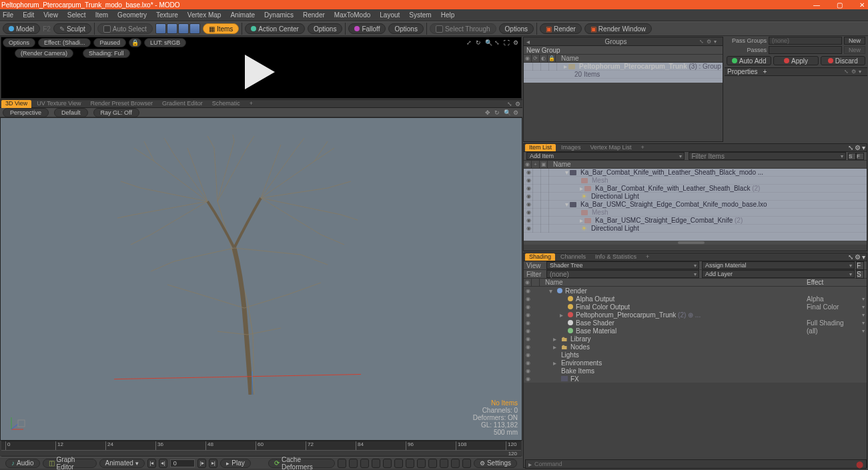 The width and height of the screenshot is (868, 470). I want to click on step-back-button: ◂|, so click(163, 463).